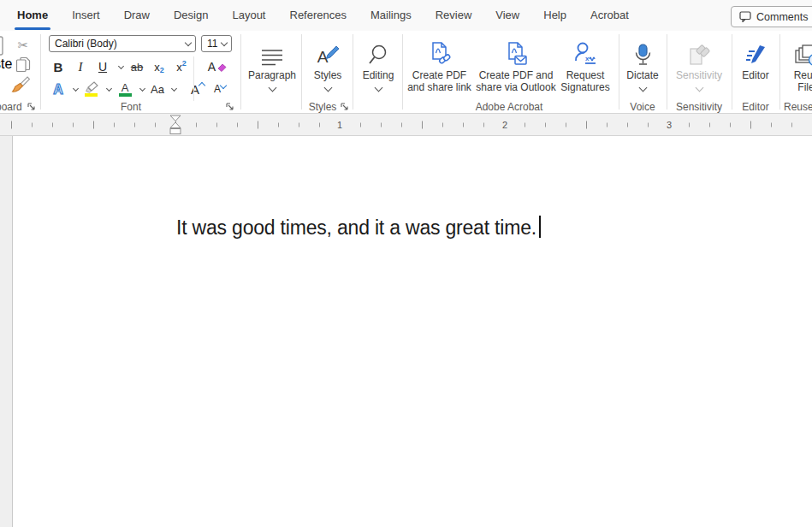  I want to click on ruler-number: 3, so click(669, 125).